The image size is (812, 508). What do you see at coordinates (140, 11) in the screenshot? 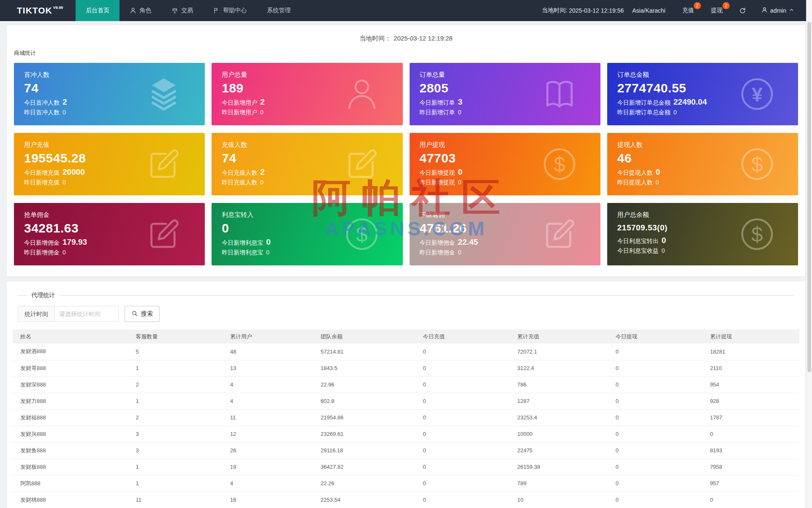
I see `nav-item-2: 角色` at bounding box center [140, 11].